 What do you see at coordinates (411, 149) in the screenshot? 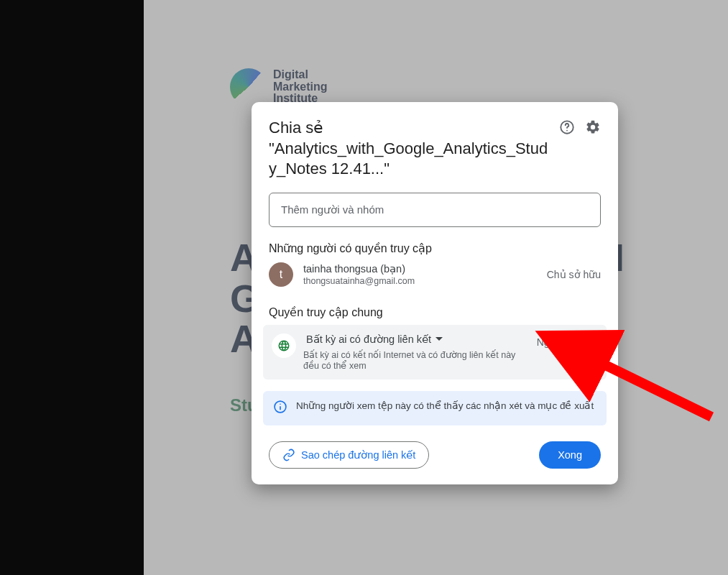
I see `dialog-title: Chia sẻ "Analytics_with_Google_Analytics…` at bounding box center [411, 149].